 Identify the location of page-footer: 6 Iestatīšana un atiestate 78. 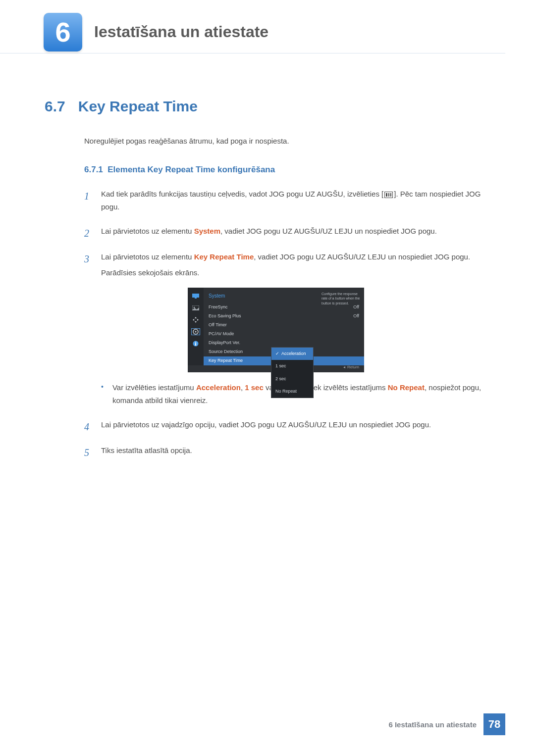
(447, 724).